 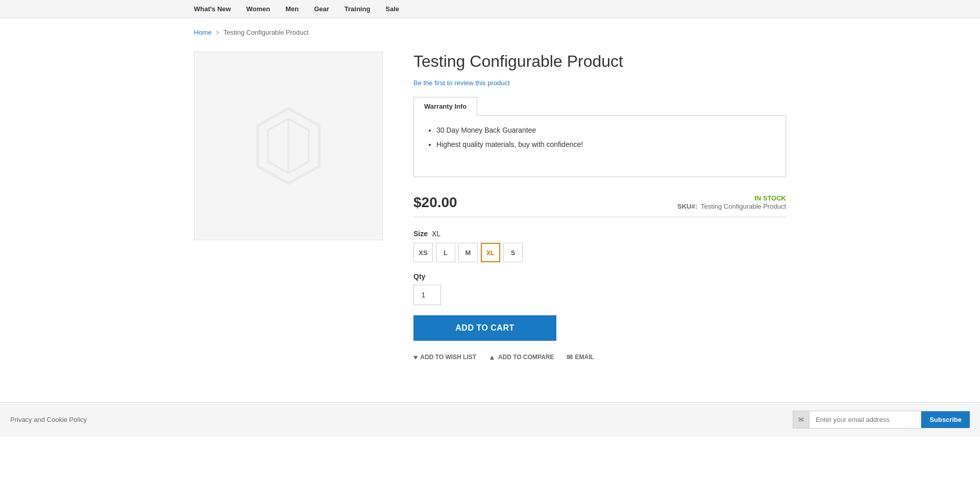 What do you see at coordinates (865, 419) in the screenshot?
I see `newsletter-input` at bounding box center [865, 419].